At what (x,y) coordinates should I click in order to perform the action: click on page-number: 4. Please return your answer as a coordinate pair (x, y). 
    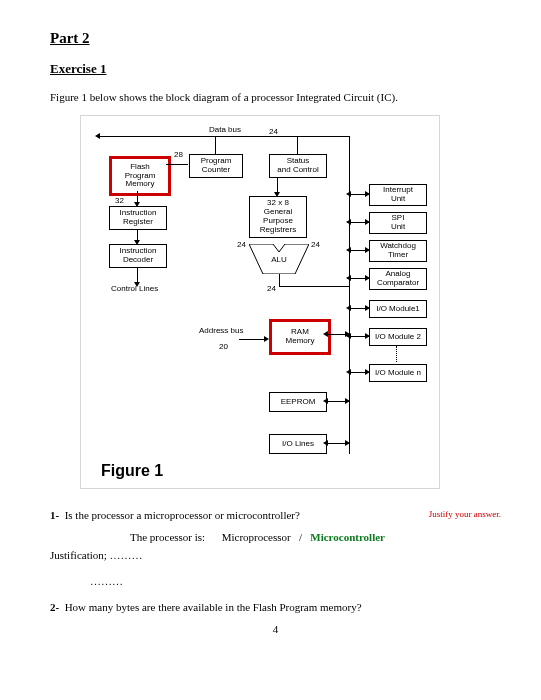
    Looking at the image, I should click on (276, 629).